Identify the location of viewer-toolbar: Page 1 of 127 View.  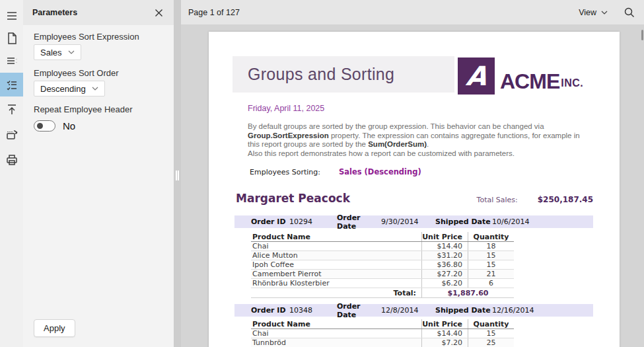
(412, 12).